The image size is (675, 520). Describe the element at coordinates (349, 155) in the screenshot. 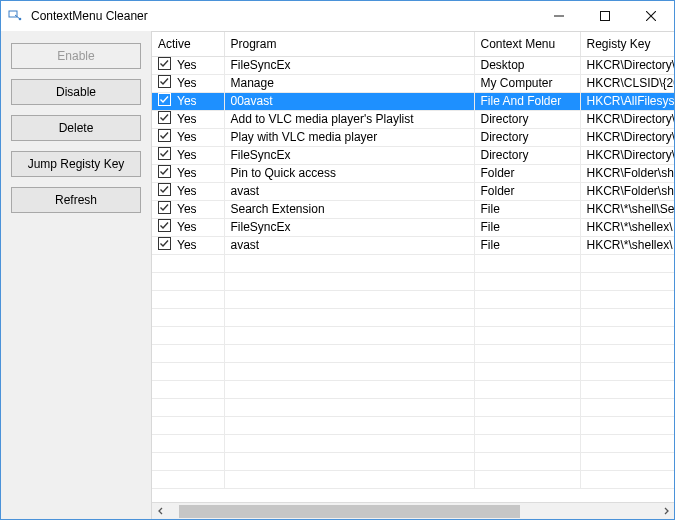

I see `cell-program: FileSyncEx` at that location.